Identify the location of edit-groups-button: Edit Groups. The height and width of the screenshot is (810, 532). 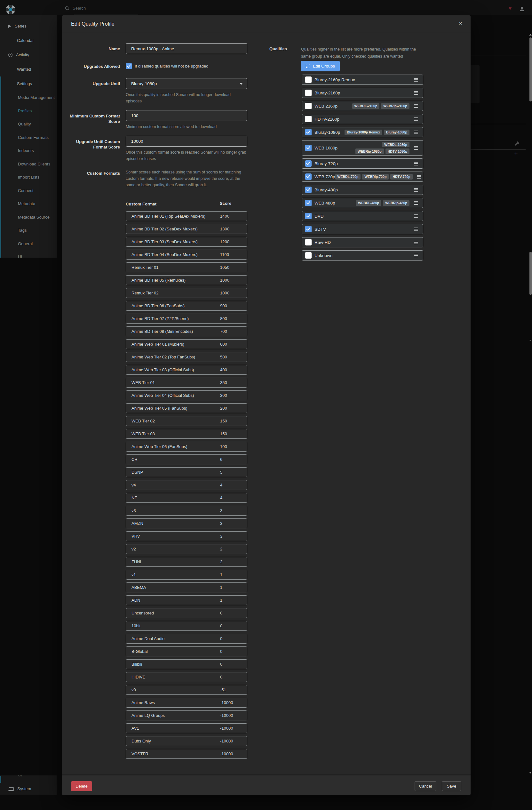
(320, 66).